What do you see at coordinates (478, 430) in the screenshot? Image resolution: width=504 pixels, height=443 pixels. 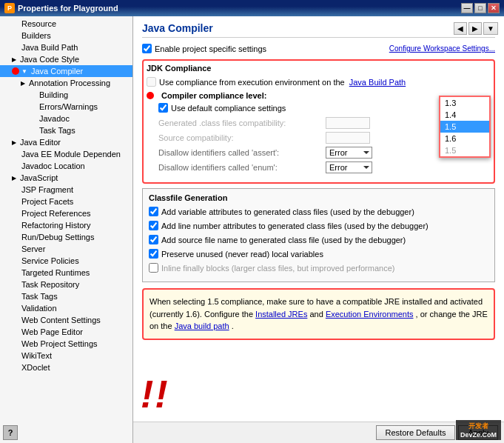 I see `watermark: 开发者 DevZe.CoM` at bounding box center [478, 430].